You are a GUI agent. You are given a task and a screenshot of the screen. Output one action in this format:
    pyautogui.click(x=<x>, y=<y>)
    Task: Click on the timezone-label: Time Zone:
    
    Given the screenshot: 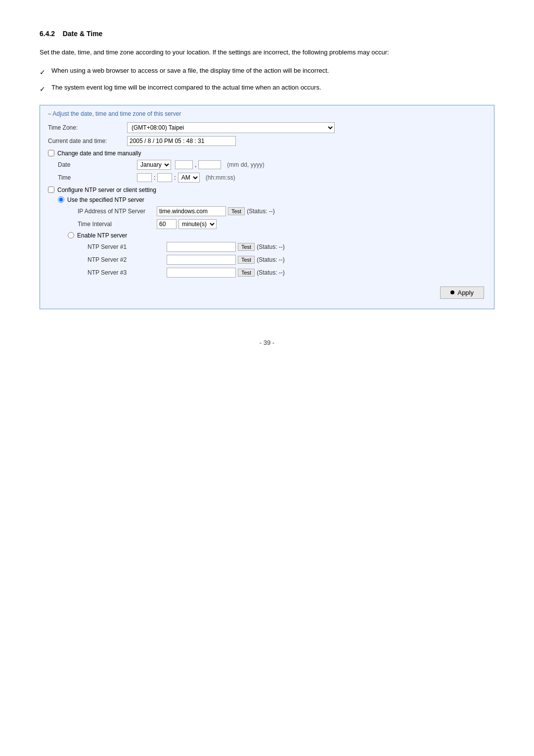 What is the action you would take?
    pyautogui.click(x=88, y=128)
    